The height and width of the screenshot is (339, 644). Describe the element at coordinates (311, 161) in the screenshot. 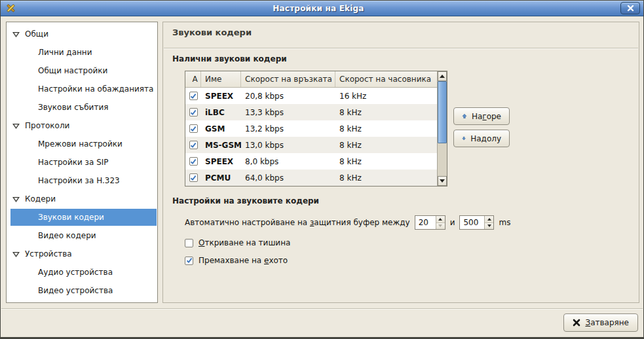

I see `codec-row: SPEEX 8,0 kbps 8 kHz` at that location.